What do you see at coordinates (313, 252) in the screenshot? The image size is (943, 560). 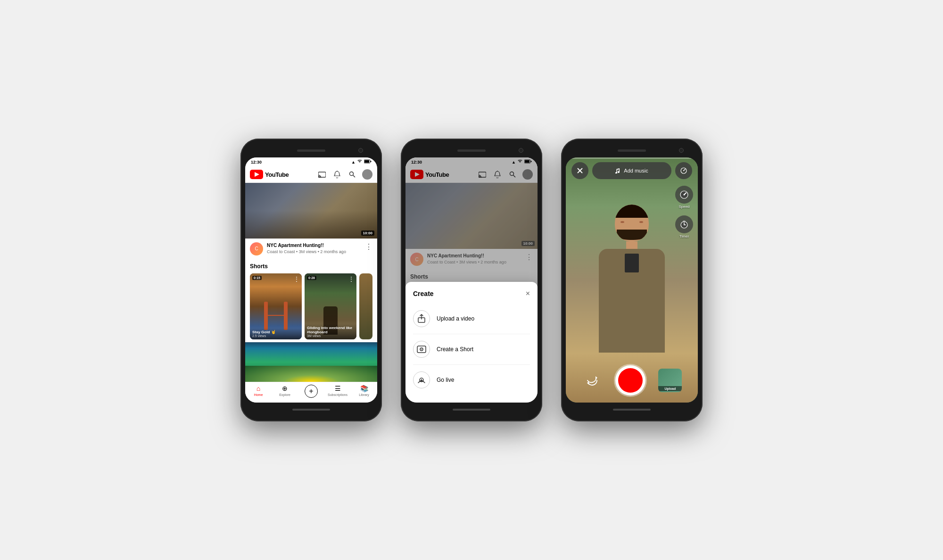 I see `video-meta-1: Coast to Coast • 3M views • 2 months ago` at bounding box center [313, 252].